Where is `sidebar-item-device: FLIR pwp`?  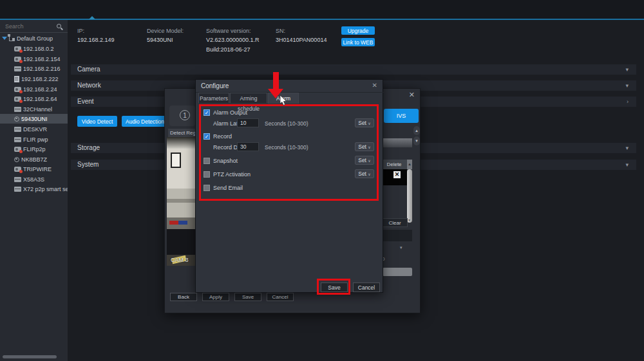 sidebar-item-device: FLIR pwp is located at coordinates (33, 139).